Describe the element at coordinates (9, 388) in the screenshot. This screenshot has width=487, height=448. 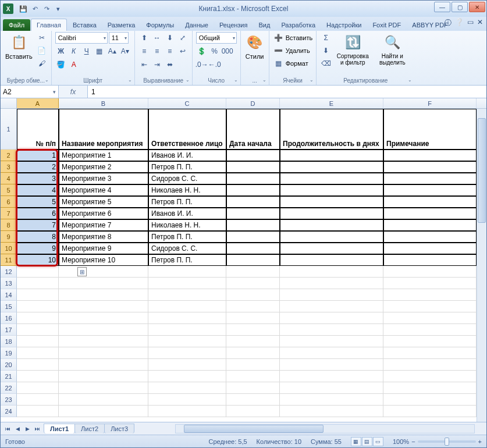
I see `row-header: 22` at that location.